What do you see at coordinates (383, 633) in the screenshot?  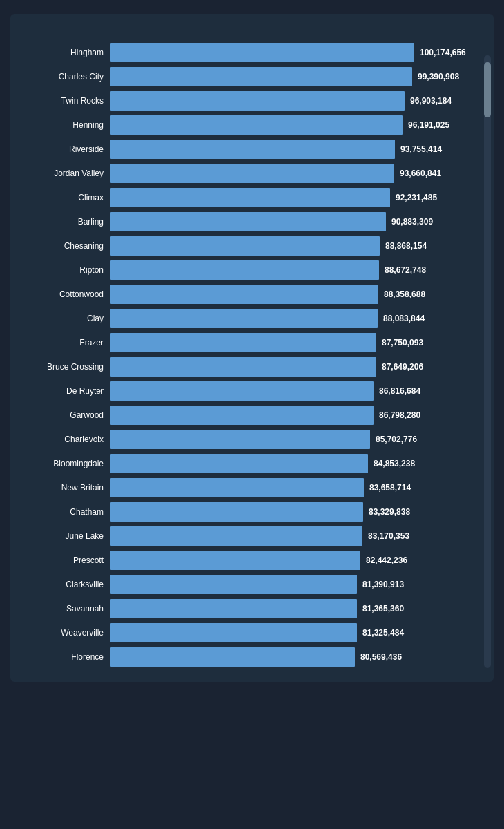 I see `bar-value: 81,325,484` at bounding box center [383, 633].